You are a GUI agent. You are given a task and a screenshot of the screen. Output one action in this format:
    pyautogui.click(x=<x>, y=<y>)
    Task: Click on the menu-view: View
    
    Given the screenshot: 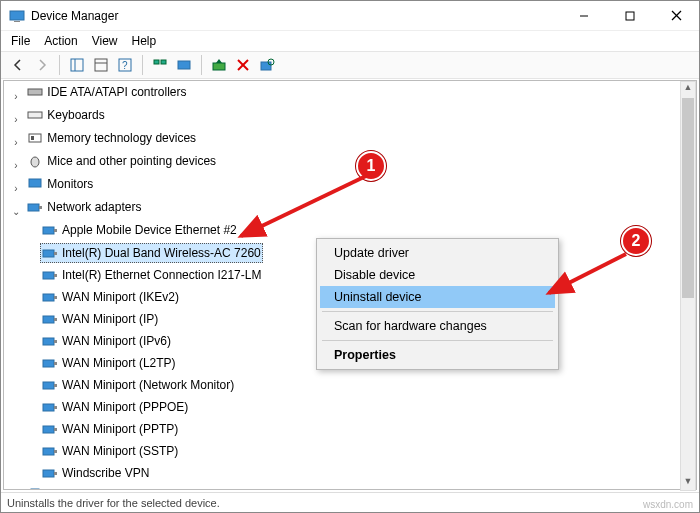 What is the action you would take?
    pyautogui.click(x=105, y=41)
    